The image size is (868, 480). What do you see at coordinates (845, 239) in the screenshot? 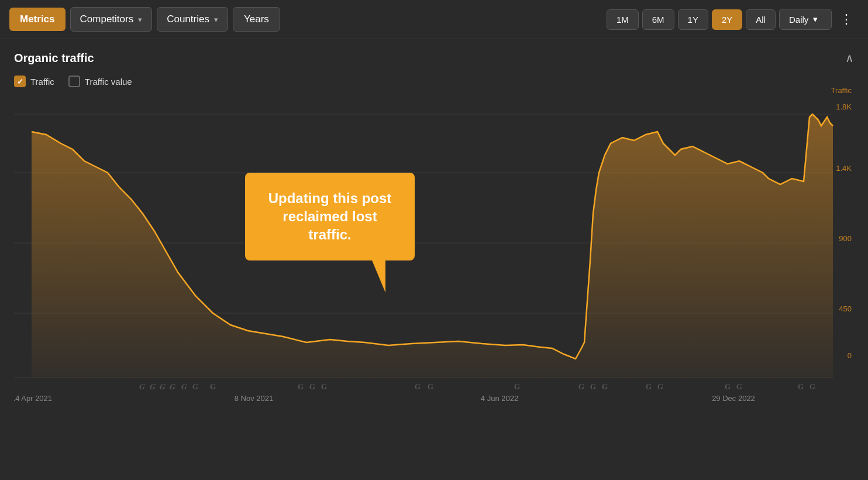
I see `y-label-900: 900` at bounding box center [845, 239].